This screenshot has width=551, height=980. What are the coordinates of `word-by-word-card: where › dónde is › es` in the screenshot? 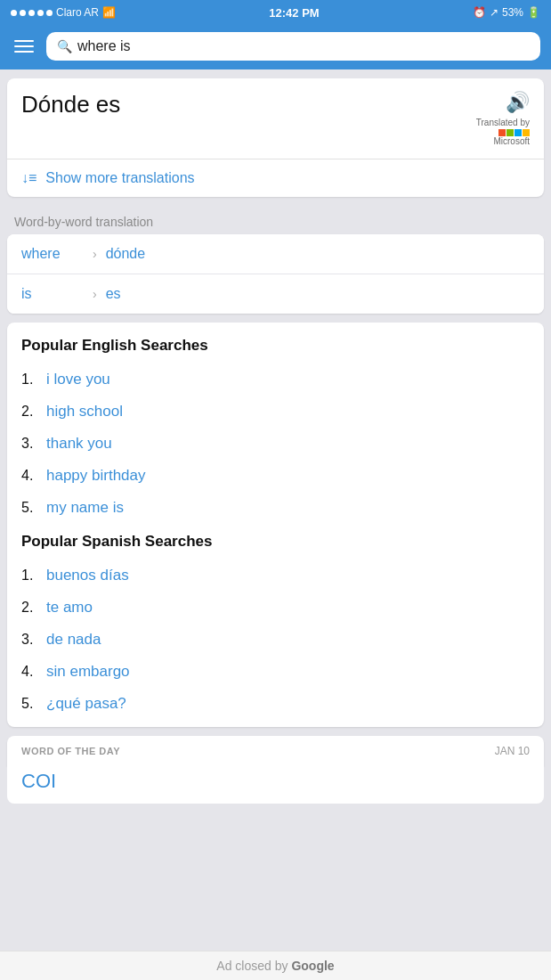 It's located at (276, 274).